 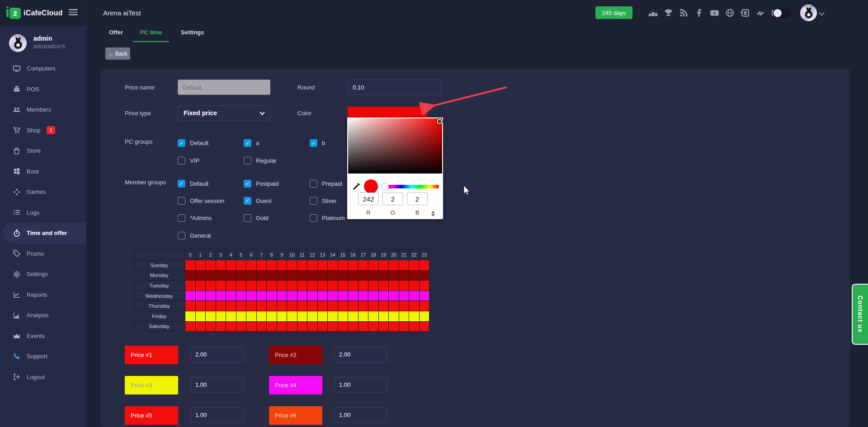 What do you see at coordinates (118, 53) in the screenshot?
I see `back-button: ← Back` at bounding box center [118, 53].